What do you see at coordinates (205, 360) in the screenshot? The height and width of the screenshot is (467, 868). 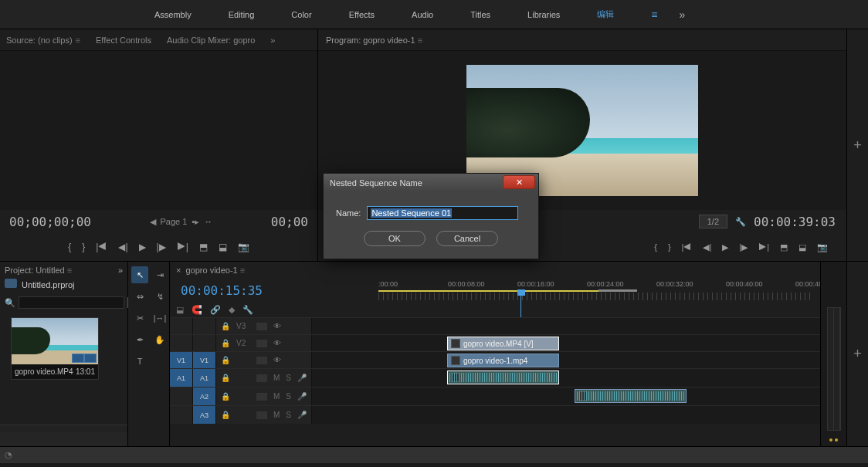 I see `tgt-patch-v1: V1` at bounding box center [205, 360].